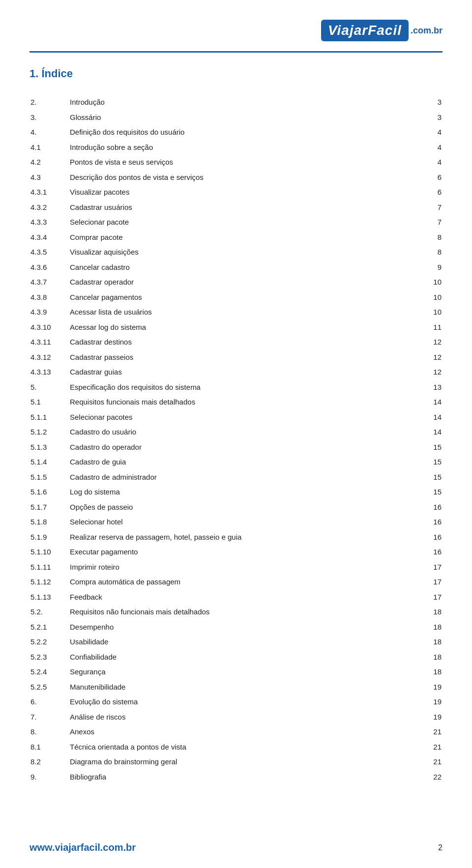 Image resolution: width=472 pixels, height=868 pixels. I want to click on toc-row: 5.1Requisitos funcionais mais detalhados…, so click(236, 402).